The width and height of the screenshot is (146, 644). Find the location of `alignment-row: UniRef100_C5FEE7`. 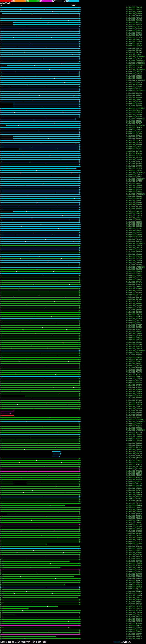

alignment-row: UniRef100_C5FEE7 is located at coordinates (73, 278).